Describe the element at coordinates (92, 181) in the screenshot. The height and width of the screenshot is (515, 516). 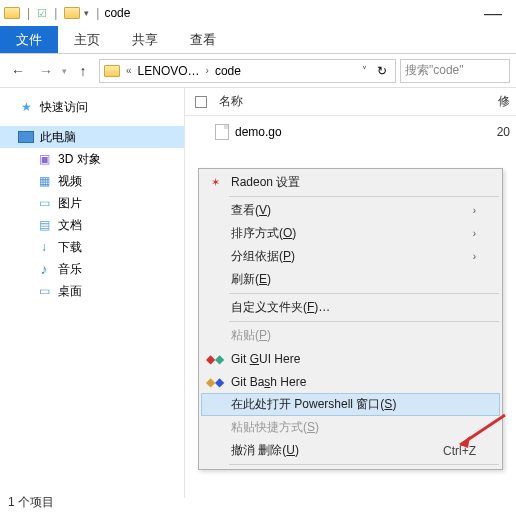
I see `sidebar-item-videos: ▦ 视频` at that location.